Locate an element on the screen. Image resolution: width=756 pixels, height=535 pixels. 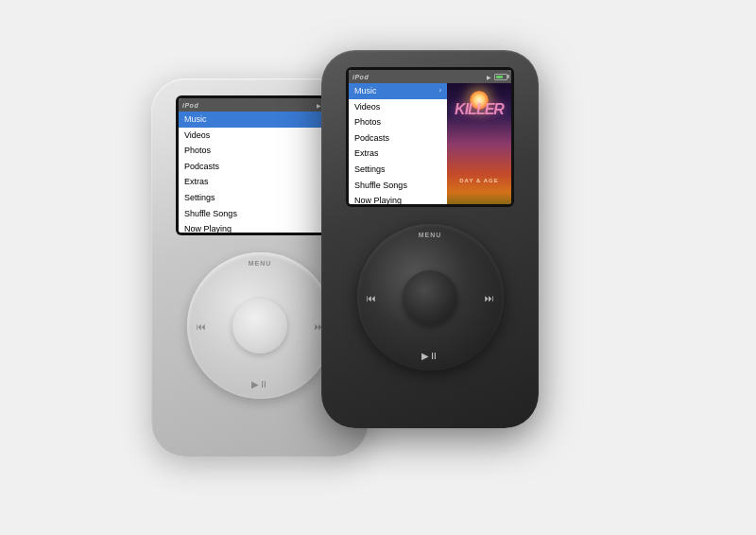
black-playpause-button: ▶⏸ is located at coordinates (430, 355).